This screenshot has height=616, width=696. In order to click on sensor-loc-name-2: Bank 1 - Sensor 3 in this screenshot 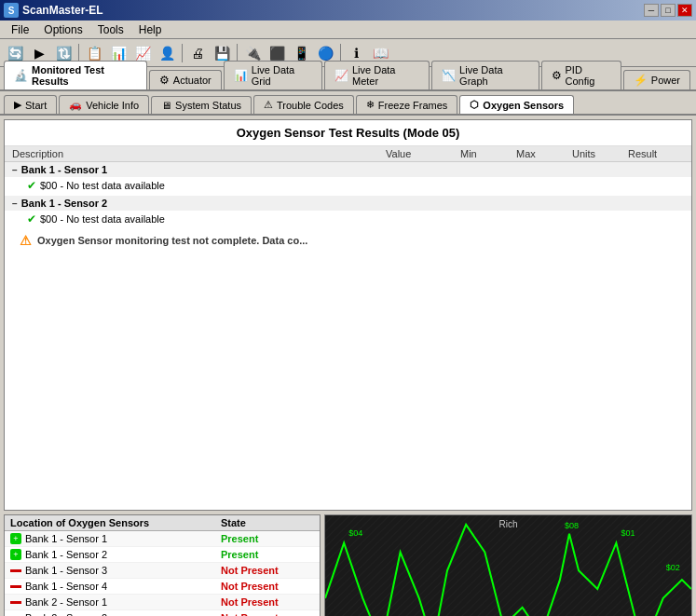, I will do `click(66, 570)`.